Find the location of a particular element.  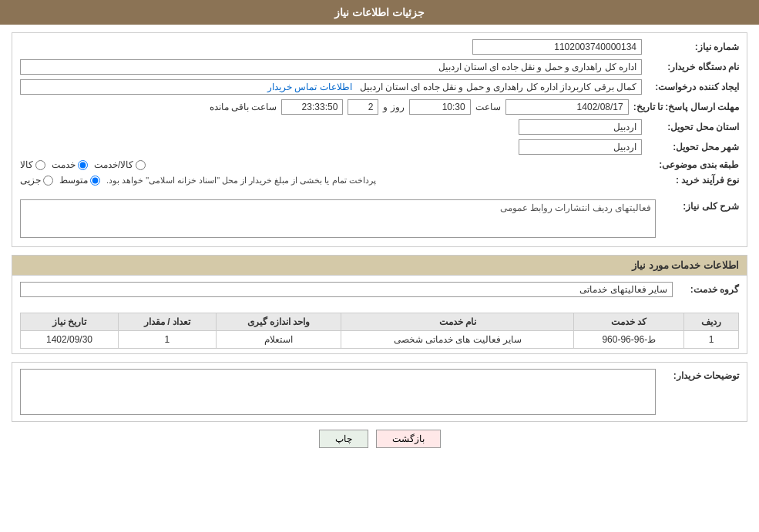

date-value: 1402/08/17 is located at coordinates (567, 107).